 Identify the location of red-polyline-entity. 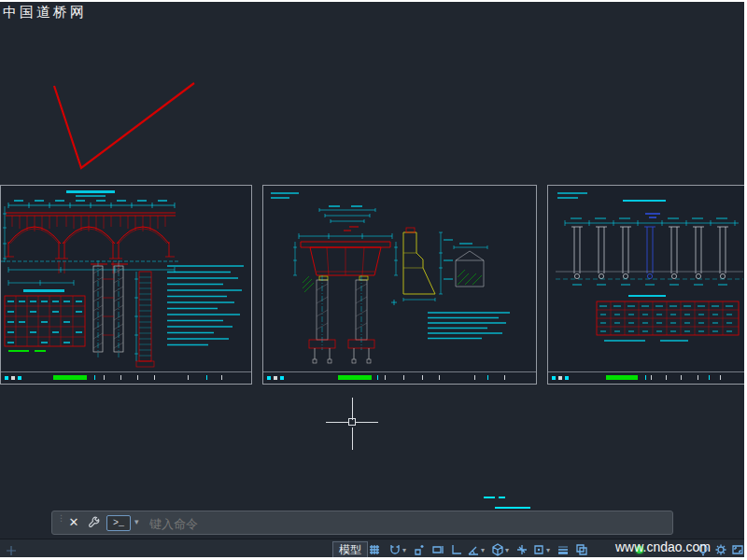
(121, 126).